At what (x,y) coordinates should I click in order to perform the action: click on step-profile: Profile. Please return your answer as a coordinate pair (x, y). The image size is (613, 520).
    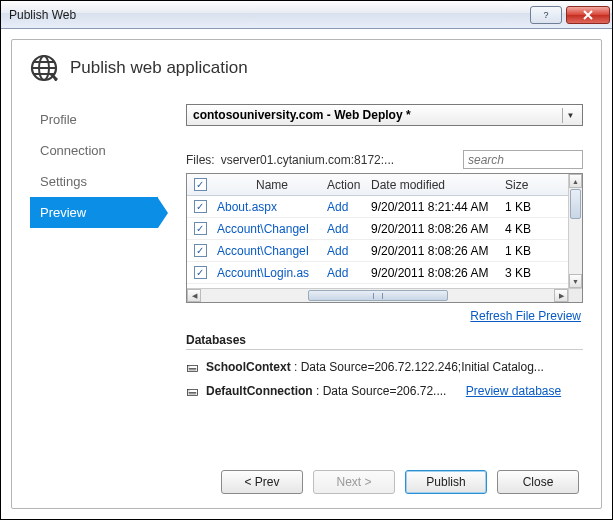
    Looking at the image, I should click on (94, 120).